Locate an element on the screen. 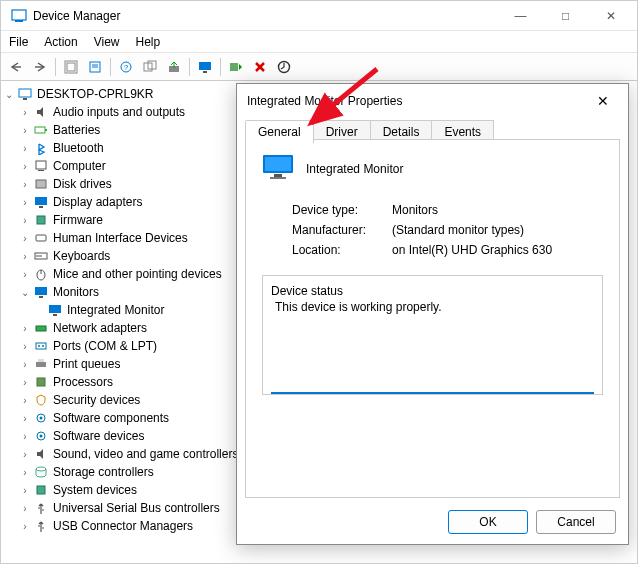 The height and width of the screenshot is (564, 638). close-button: ✕ is located at coordinates (610, 16).